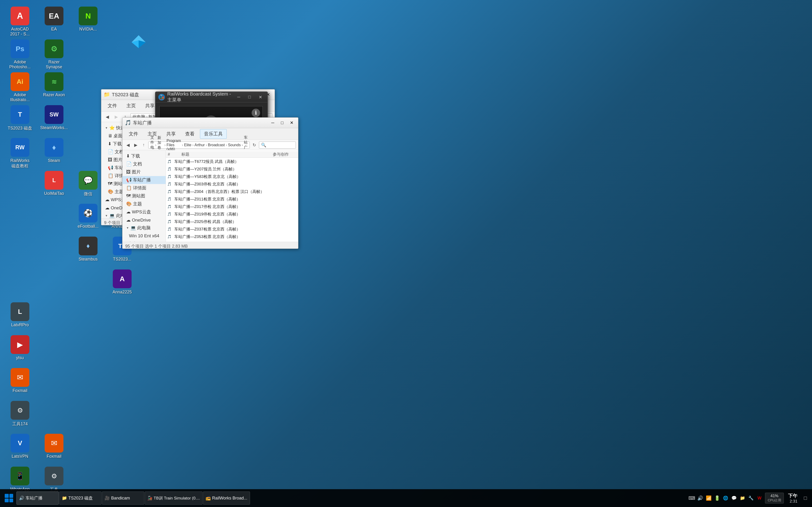  Describe the element at coordinates (749, 498) in the screenshot. I see `system-tray: ⌨ 🔊 📶 🔋 🌐 💬 📁 🔧 W 41% CPU占用 下午 2:31 □` at that location.